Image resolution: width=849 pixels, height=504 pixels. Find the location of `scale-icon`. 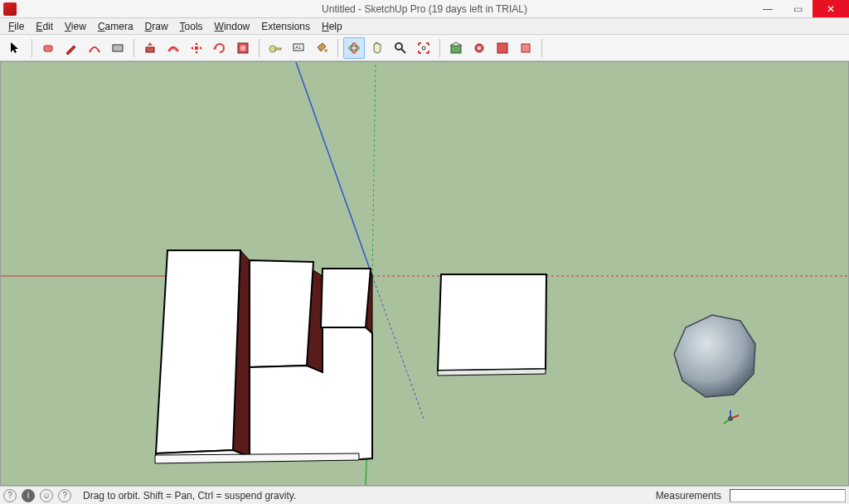

scale-icon is located at coordinates (243, 48).